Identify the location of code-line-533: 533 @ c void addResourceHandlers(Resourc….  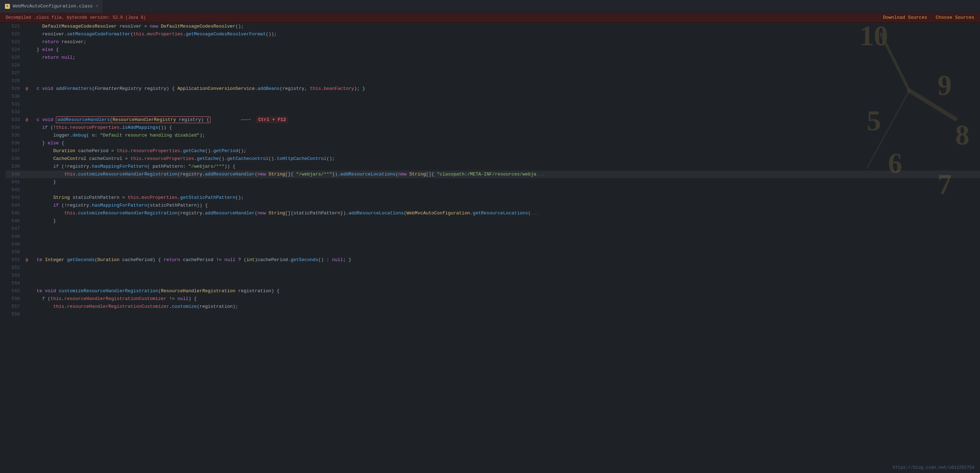
(493, 120).